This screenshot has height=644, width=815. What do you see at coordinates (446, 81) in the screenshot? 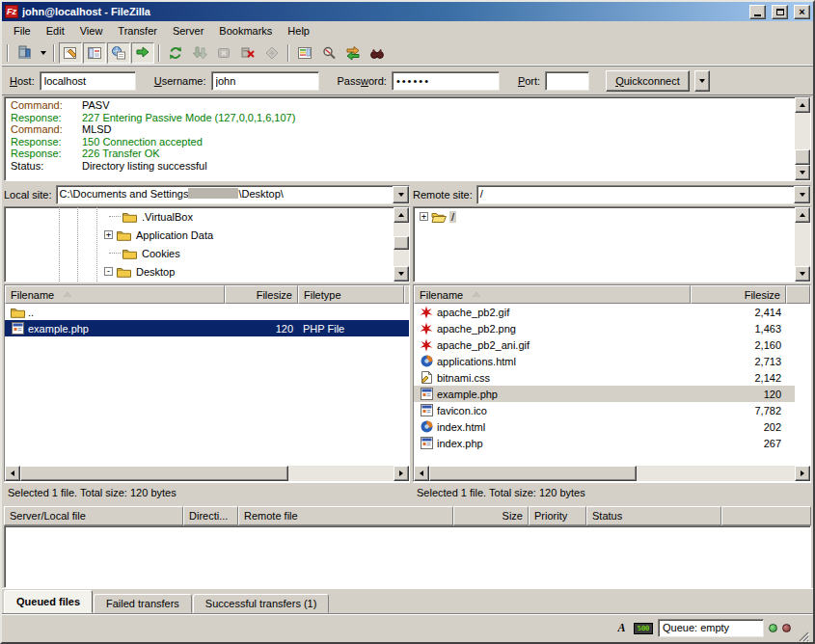
I see `password-input` at bounding box center [446, 81].